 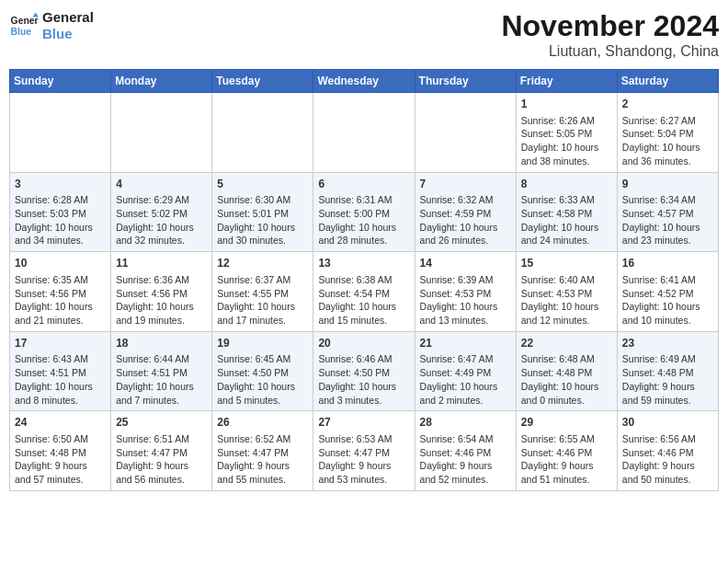 I want to click on day-number: 6, so click(x=364, y=184).